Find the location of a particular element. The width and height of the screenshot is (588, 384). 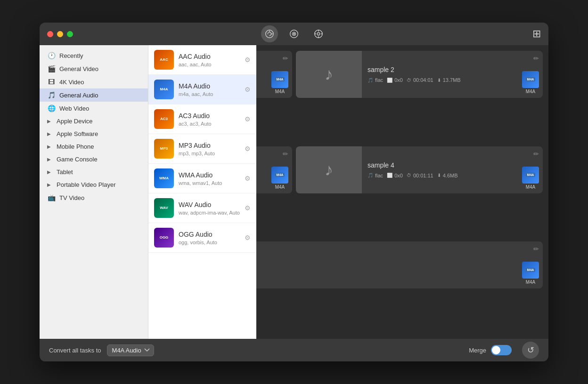

size-sample4: ⬇4.6MB is located at coordinates (448, 176).